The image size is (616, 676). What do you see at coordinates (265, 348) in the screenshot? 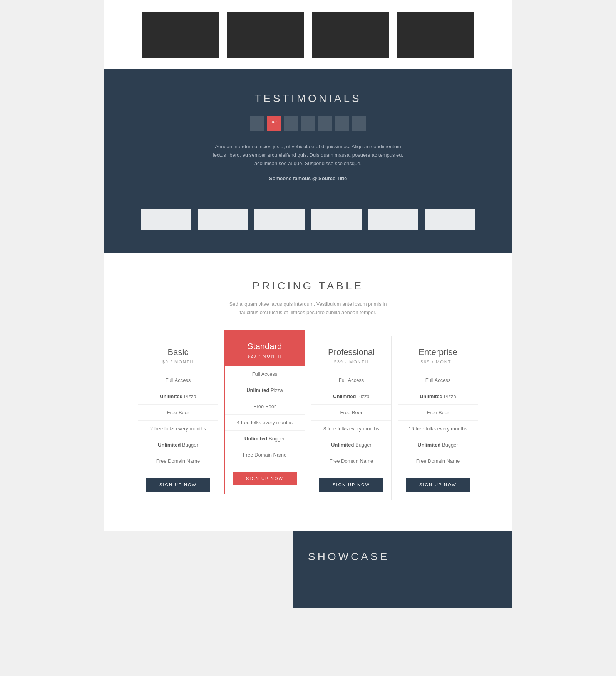
I see `card-header-standard: Standard $29 / MONTH` at bounding box center [265, 348].